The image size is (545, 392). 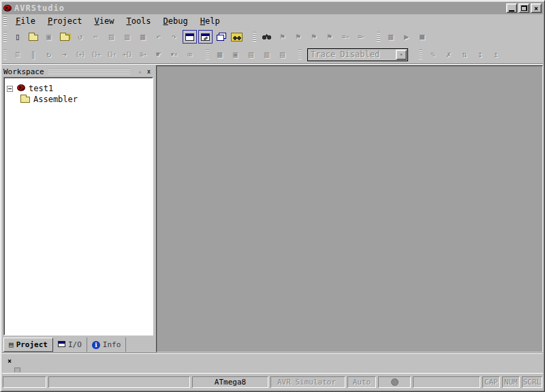 What do you see at coordinates (391, 37) in the screenshot?
I see `options-window-icon: ▦` at bounding box center [391, 37].